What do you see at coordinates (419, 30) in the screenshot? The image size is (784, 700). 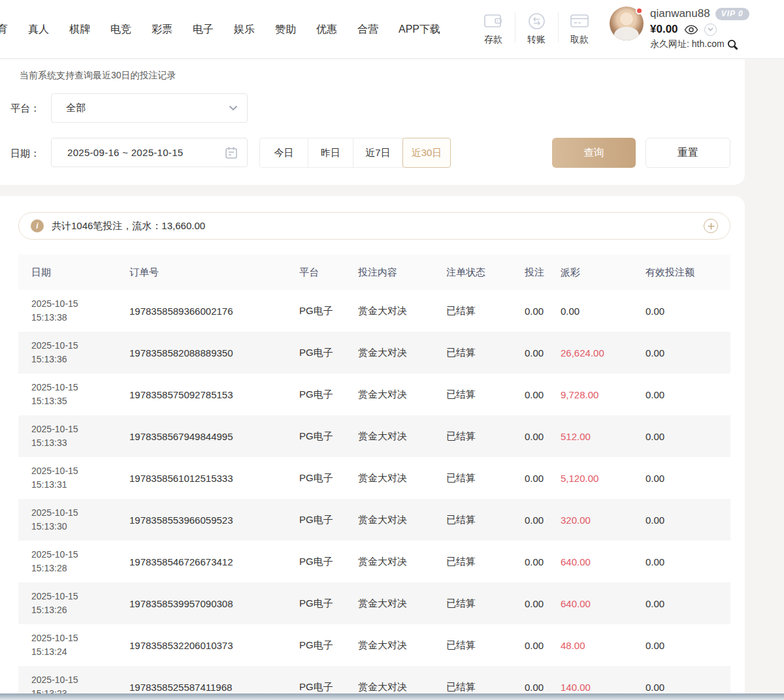 I see `nav-item: APP下载` at bounding box center [419, 30].